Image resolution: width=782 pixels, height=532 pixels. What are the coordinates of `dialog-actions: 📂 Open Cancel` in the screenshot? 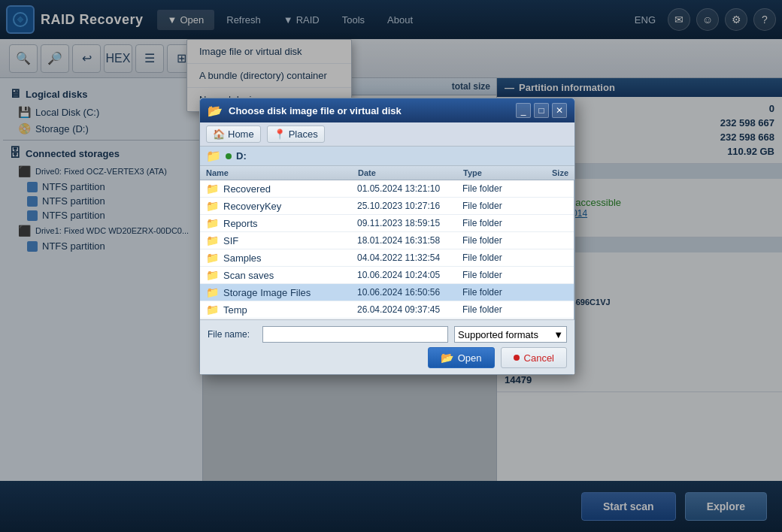 It's located at (387, 358).